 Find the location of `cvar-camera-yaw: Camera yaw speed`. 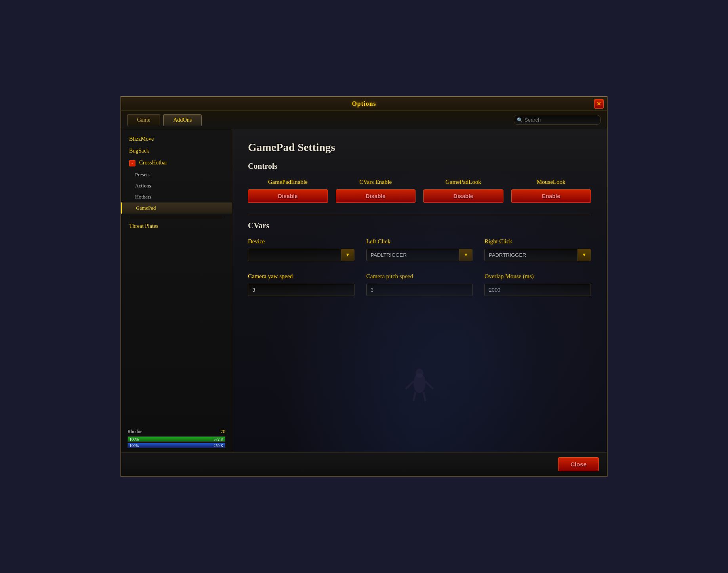

cvar-camera-yaw: Camera yaw speed is located at coordinates (301, 285).